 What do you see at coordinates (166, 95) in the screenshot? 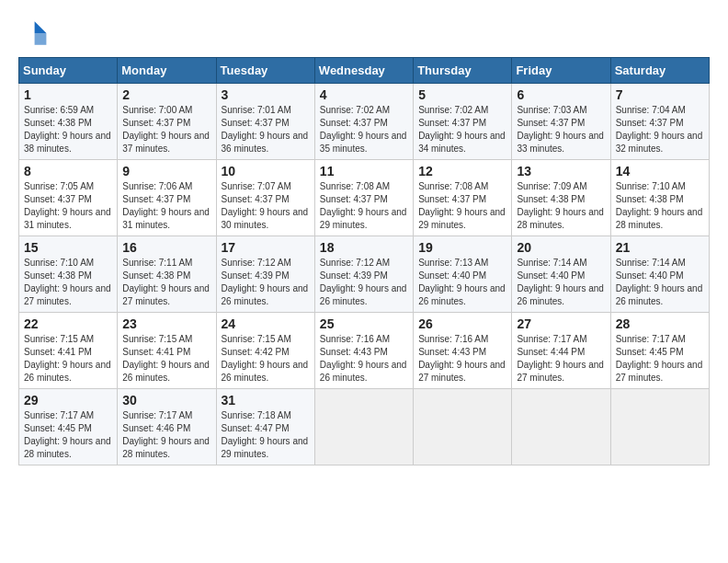
I see `day-number: 2` at bounding box center [166, 95].